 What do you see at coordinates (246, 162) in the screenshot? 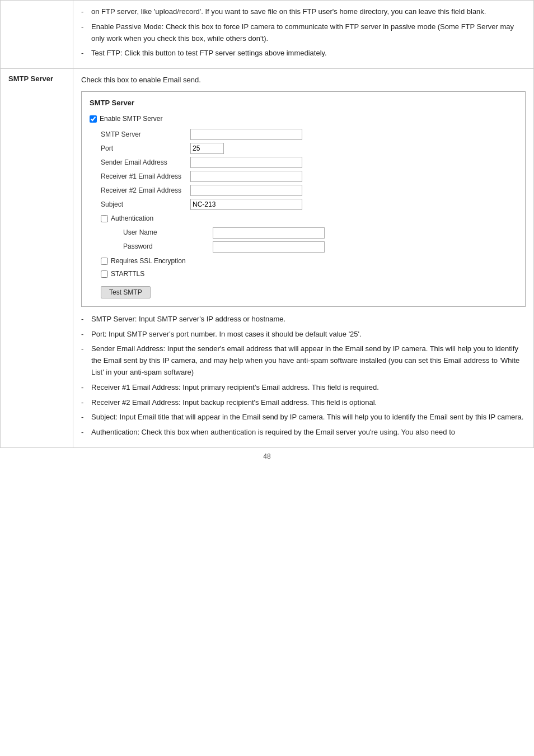
I see `sender-email-input` at bounding box center [246, 162].